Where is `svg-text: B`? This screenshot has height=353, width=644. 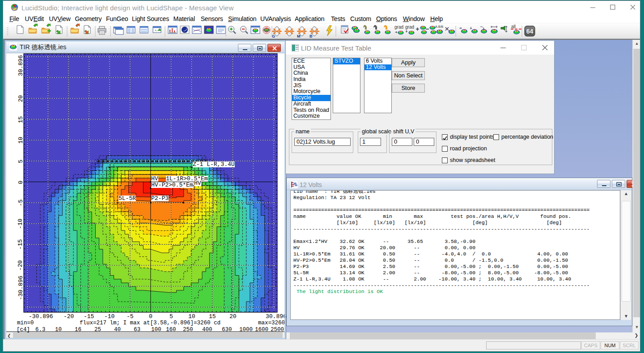 svg-text: B is located at coordinates (311, 36).